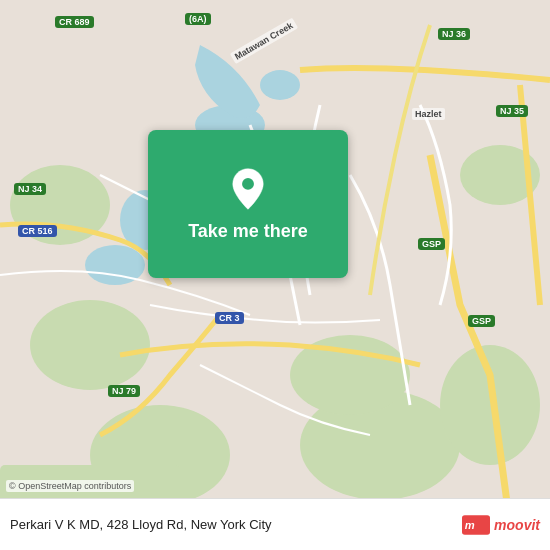 Image resolution: width=550 pixels, height=550 pixels. I want to click on take-me-there-label: Take me there, so click(248, 232).